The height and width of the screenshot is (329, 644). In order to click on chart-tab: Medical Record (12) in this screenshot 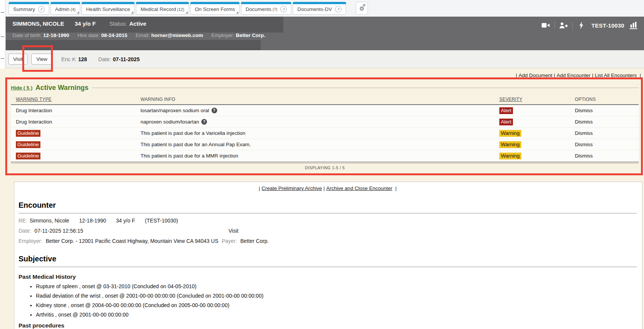, I will do `click(162, 8)`.